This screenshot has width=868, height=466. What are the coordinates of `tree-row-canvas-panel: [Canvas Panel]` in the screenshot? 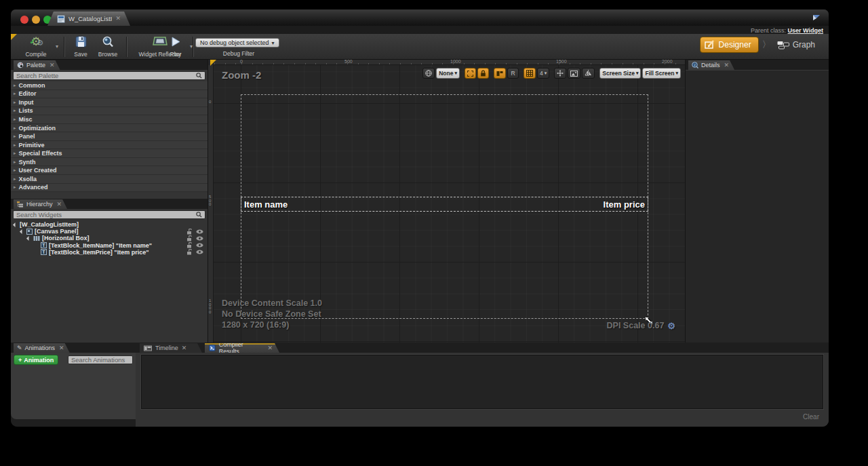 It's located at (109, 231).